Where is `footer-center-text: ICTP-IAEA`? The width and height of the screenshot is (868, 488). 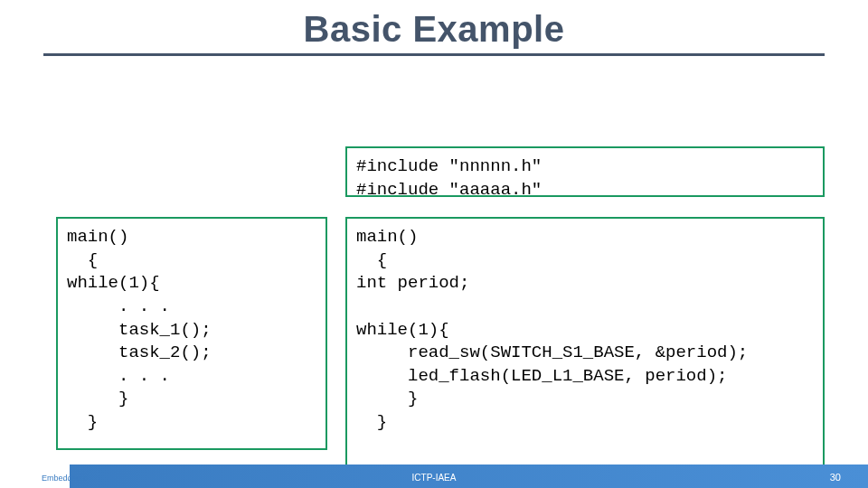 footer-center-text: ICTP-IAEA is located at coordinates (434, 477).